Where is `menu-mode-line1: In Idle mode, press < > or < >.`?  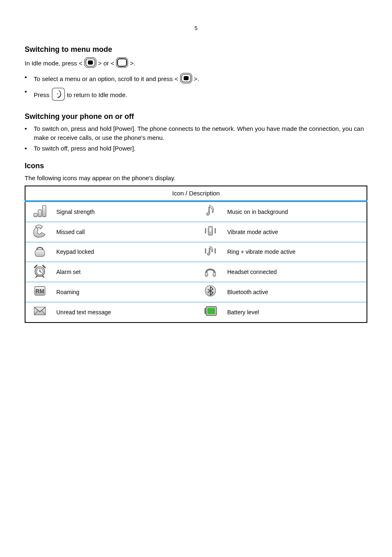
menu-mode-line1: In Idle mode, press < > or < >. is located at coordinates (196, 64).